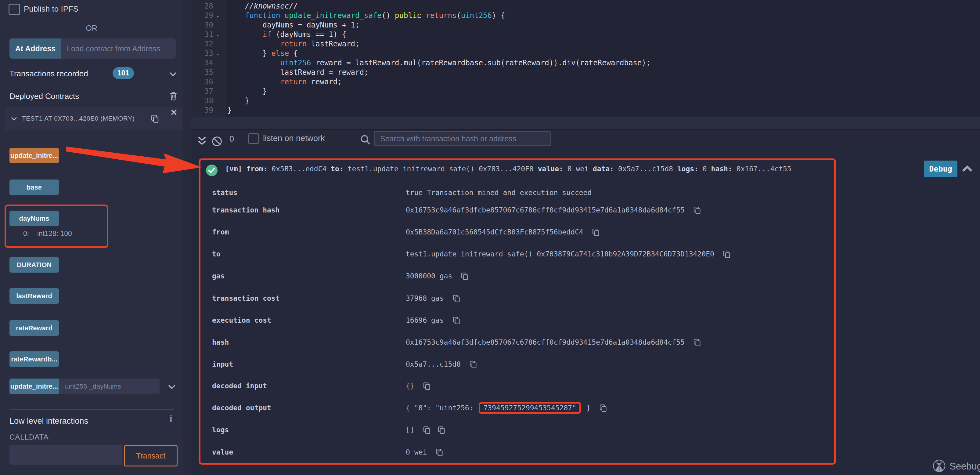 This screenshot has width=980, height=475. What do you see at coordinates (119, 49) in the screenshot?
I see `at-address-input` at bounding box center [119, 49].